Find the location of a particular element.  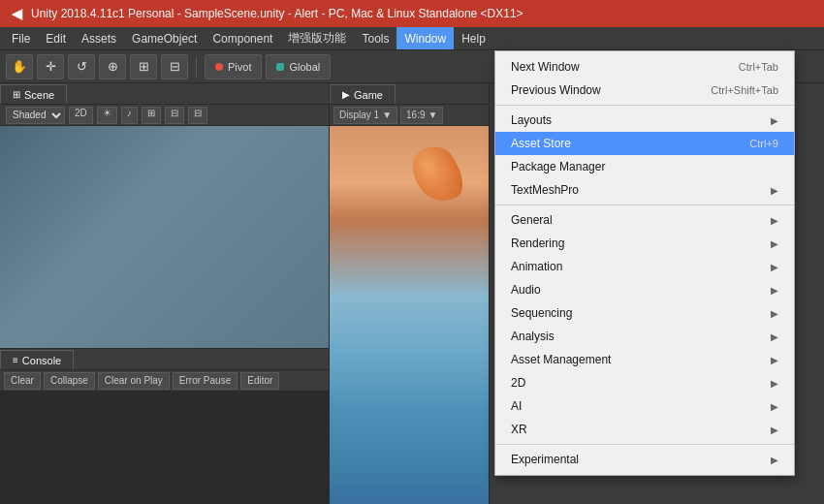

menu-assets: Assets is located at coordinates (99, 39).